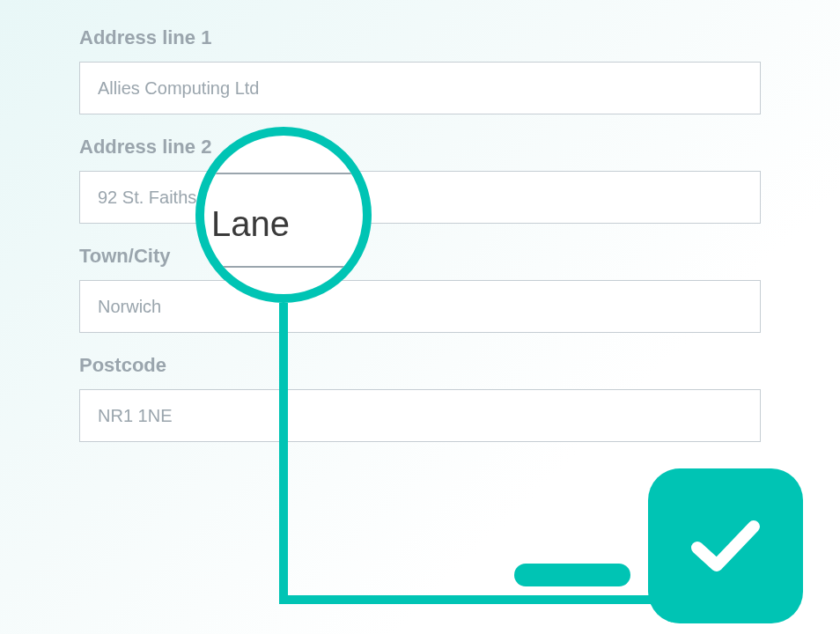  Describe the element at coordinates (284, 215) in the screenshot. I see `magnifier-lens: Lane` at that location.